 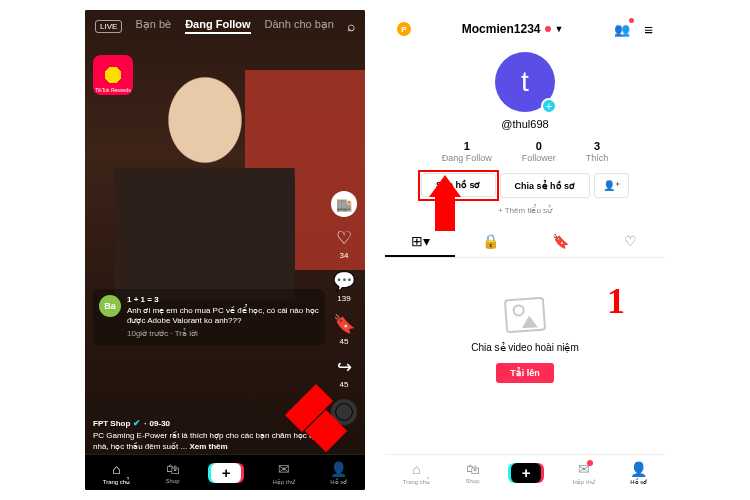 I want to click on comment-body: Anh ơi mẹ em cho mua PC về để học, có cá…, so click(x=223, y=316).